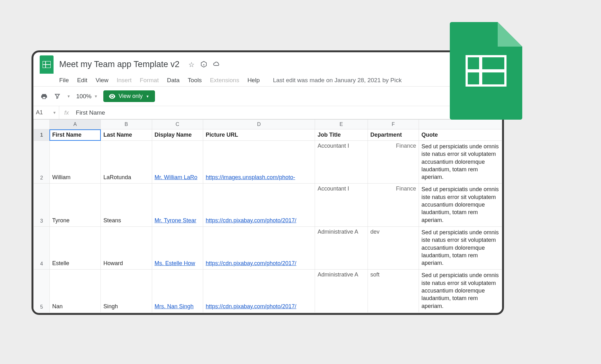 Image resolution: width=601 pixels, height=364 pixels. I want to click on cell: Mrs. Nan Singh, so click(177, 291).